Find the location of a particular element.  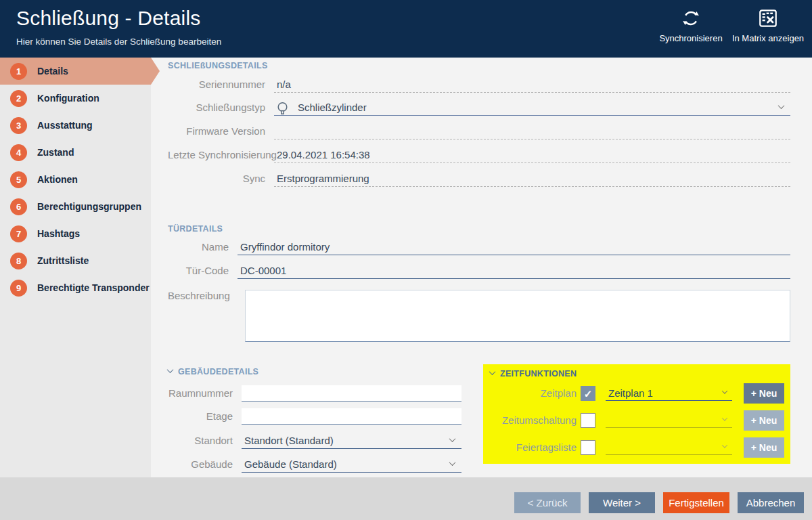

step-number-badge: 1 is located at coordinates (19, 72).